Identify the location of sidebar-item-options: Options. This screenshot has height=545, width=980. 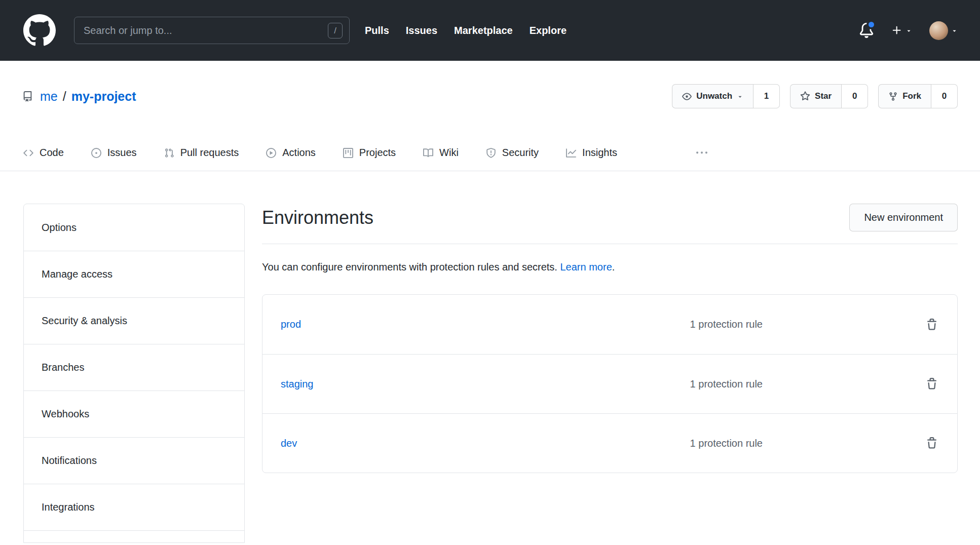
(134, 227).